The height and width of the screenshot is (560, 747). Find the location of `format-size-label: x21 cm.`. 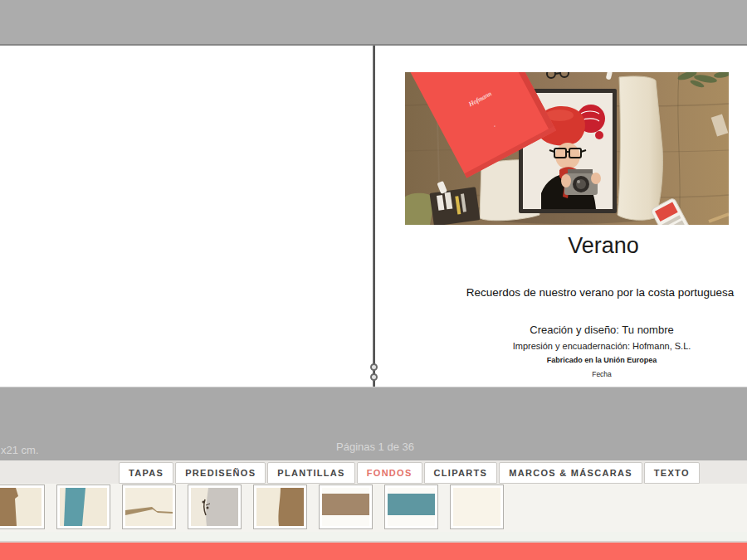

format-size-label: x21 cm. is located at coordinates (20, 450).